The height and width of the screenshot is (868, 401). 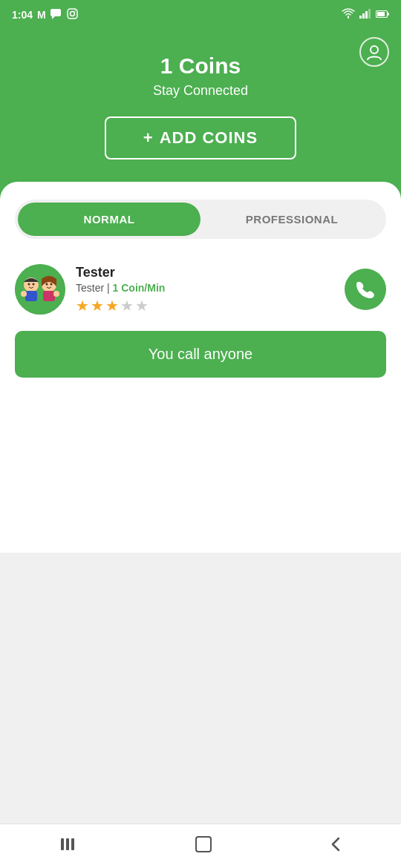 What do you see at coordinates (203, 846) in the screenshot?
I see `home-icon` at bounding box center [203, 846].